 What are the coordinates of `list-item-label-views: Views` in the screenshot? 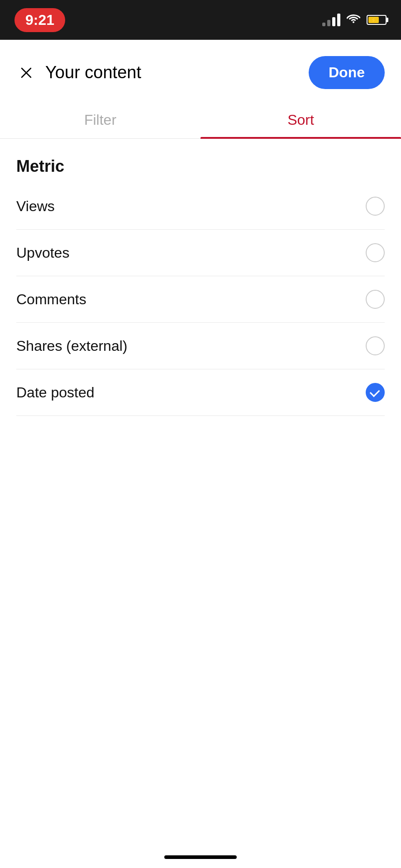 It's located at (35, 206).